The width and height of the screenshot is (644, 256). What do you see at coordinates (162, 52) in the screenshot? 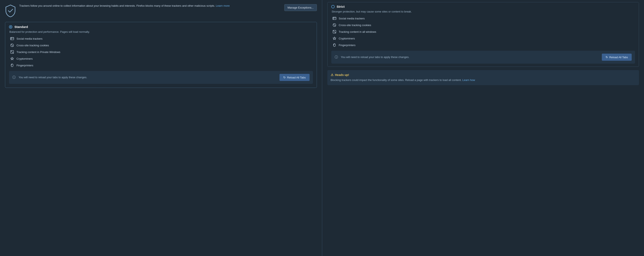
I see `standard-feature-list: Social media trackers Cross-site trackin…` at bounding box center [162, 52].